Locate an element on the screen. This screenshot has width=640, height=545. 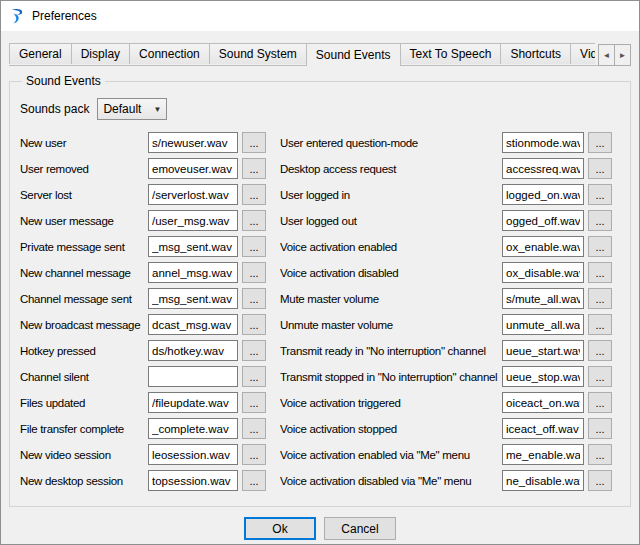
tab-display: Display is located at coordinates (100, 54).